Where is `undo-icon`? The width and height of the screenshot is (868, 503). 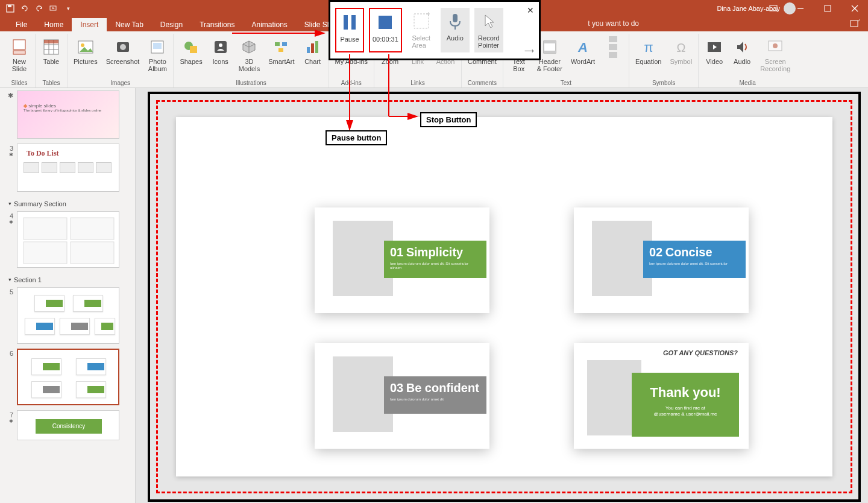 undo-icon is located at coordinates (25, 8).